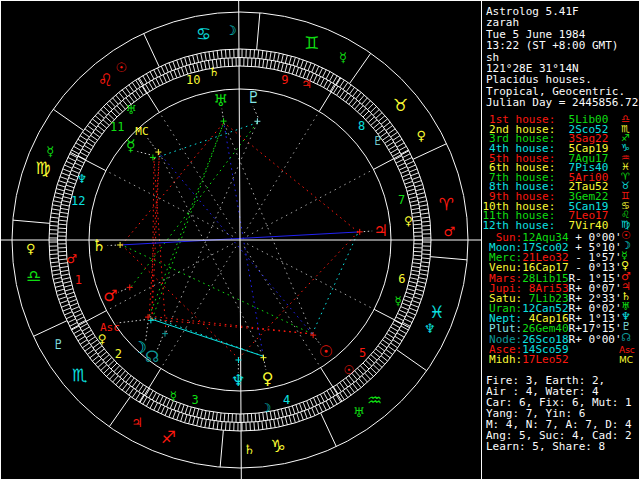 The image size is (640, 480). I want to click on house-number: 4, so click(286, 400).